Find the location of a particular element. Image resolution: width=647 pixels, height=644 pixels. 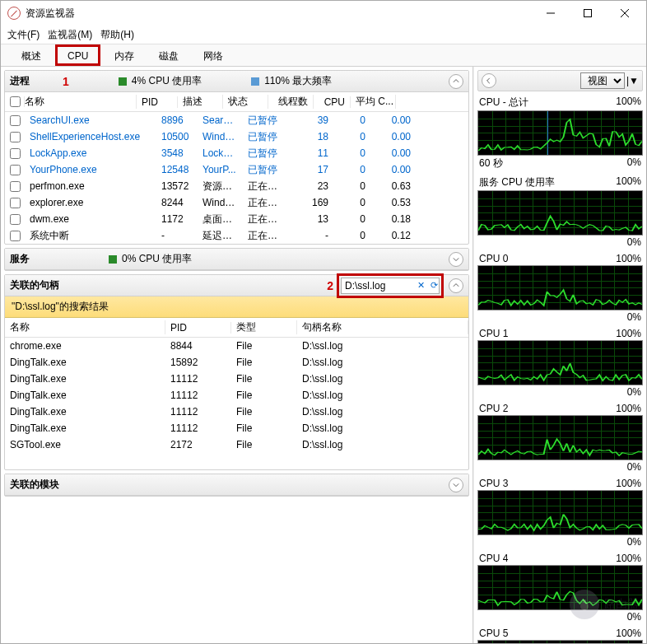

process-name: LockApp.exe is located at coordinates (91, 153).